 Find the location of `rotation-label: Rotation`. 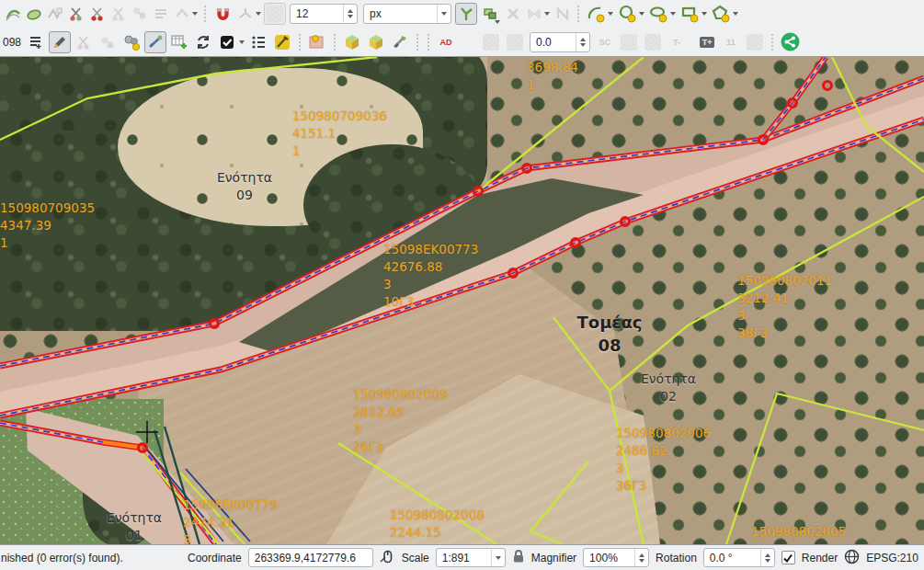

rotation-label: Rotation is located at coordinates (677, 558).